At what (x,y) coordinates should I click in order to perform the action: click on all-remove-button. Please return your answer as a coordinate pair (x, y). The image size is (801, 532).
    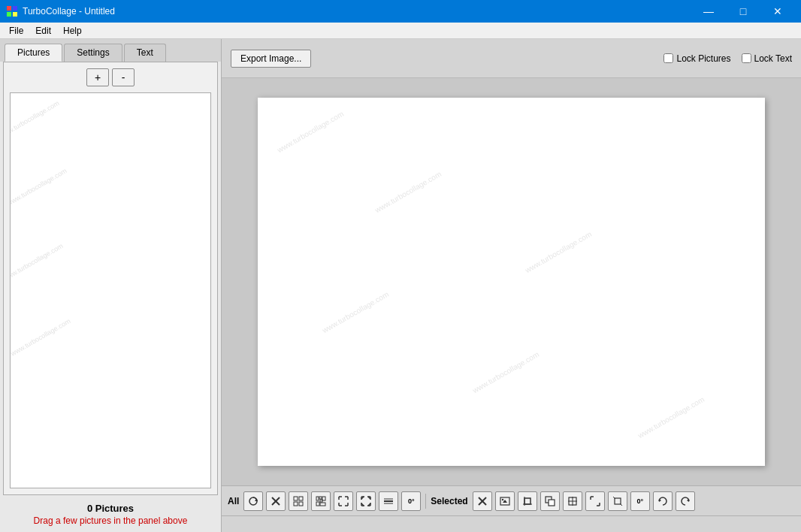
    Looking at the image, I should click on (276, 501).